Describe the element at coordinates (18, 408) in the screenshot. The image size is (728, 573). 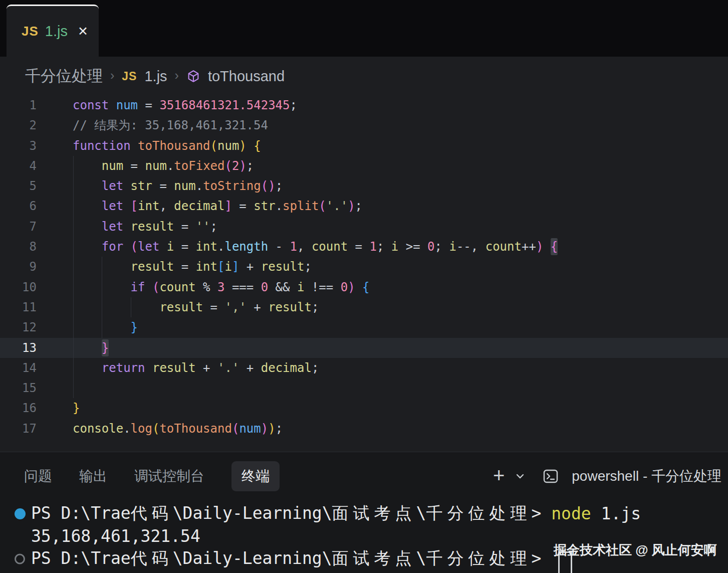
I see `line-number: 16` at that location.